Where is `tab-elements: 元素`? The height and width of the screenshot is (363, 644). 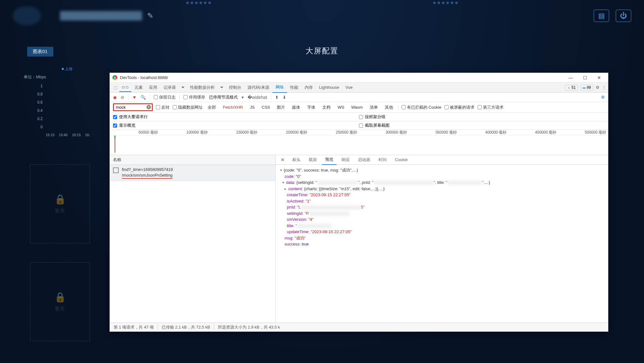 tab-elements: 元素 is located at coordinates (139, 88).